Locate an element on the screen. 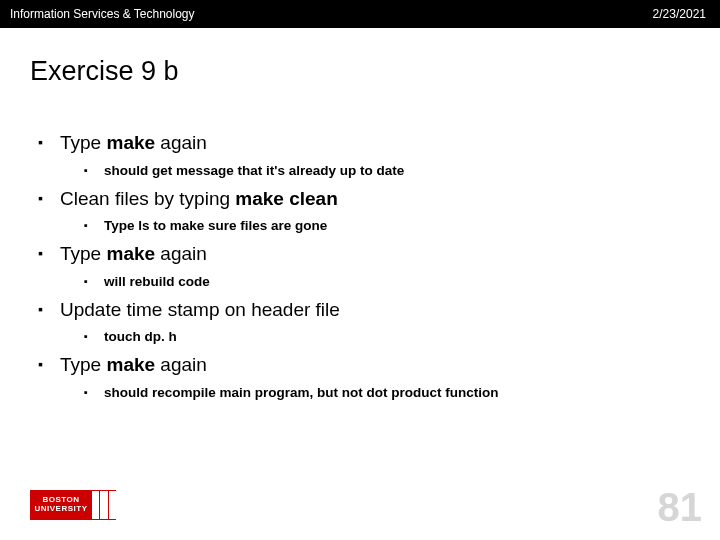 This screenshot has width=720, height=540. header-date: 2/23/2021 is located at coordinates (680, 14).